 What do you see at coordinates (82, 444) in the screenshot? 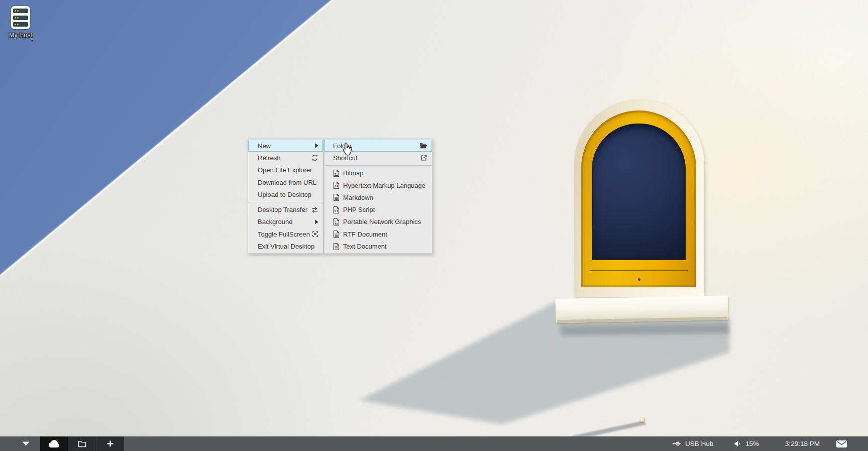
I see `folder-icon` at bounding box center [82, 444].